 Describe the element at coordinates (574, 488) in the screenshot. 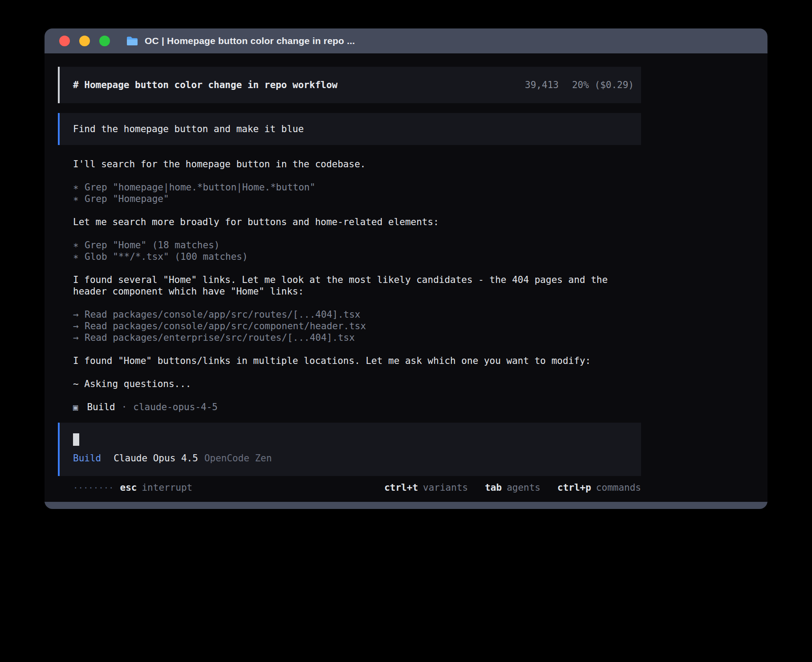

I see `ctrl-p-key-hint: ctrl+p` at that location.